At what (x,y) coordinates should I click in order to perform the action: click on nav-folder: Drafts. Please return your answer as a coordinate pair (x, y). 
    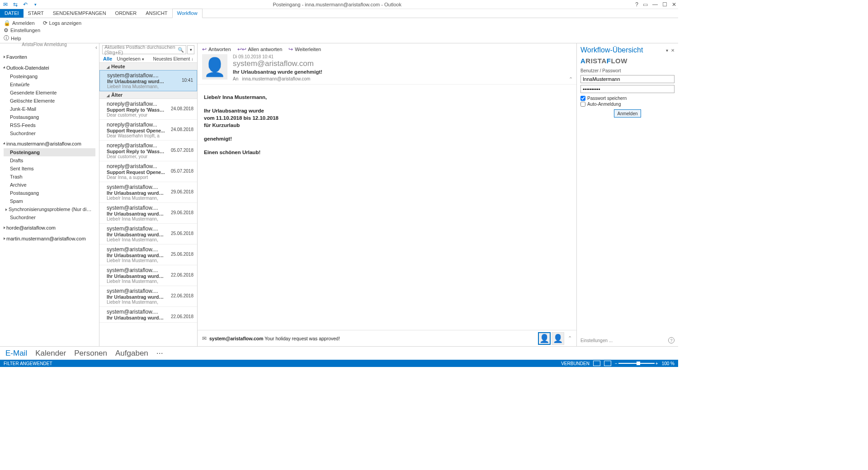
    Looking at the image, I should click on (50, 160).